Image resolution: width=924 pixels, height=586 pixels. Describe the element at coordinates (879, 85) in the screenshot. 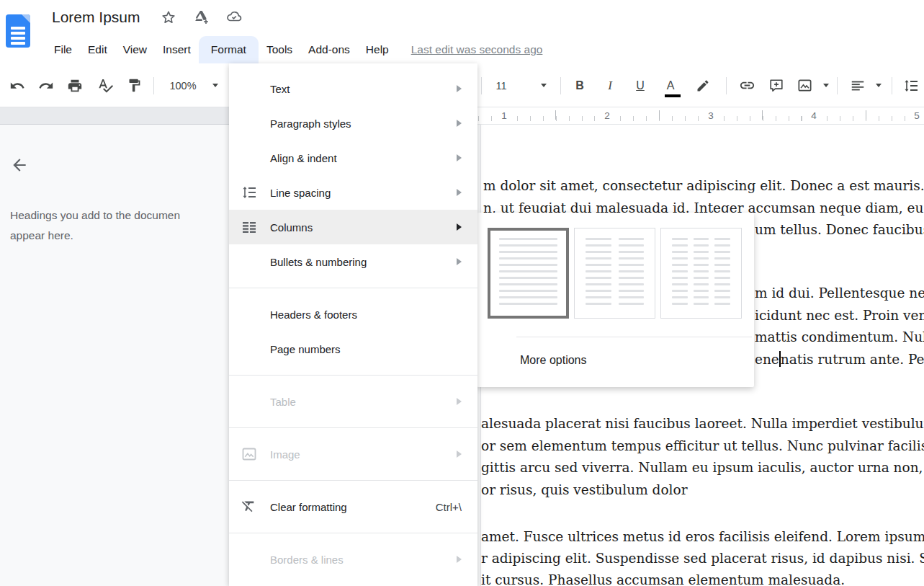

I see `align-arrow` at that location.